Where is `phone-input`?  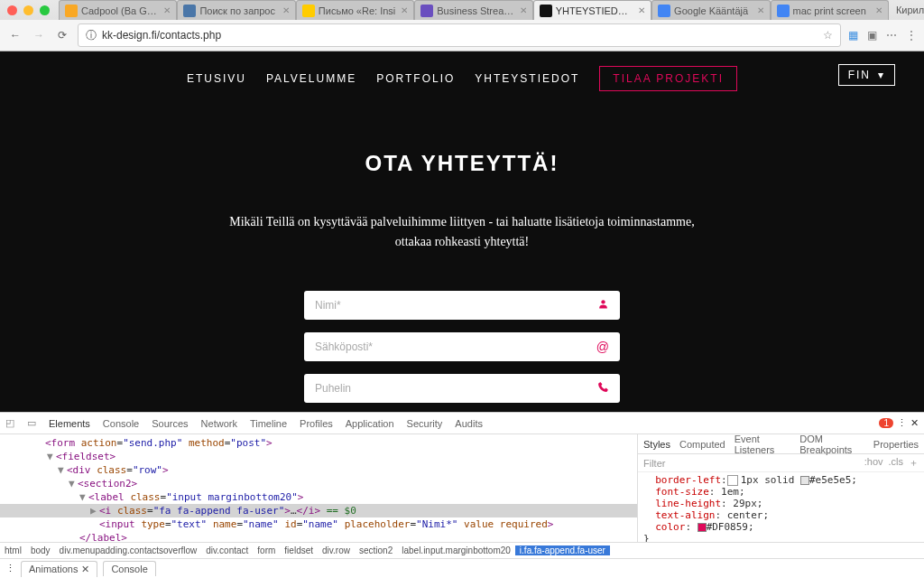
phone-input is located at coordinates (457, 388).